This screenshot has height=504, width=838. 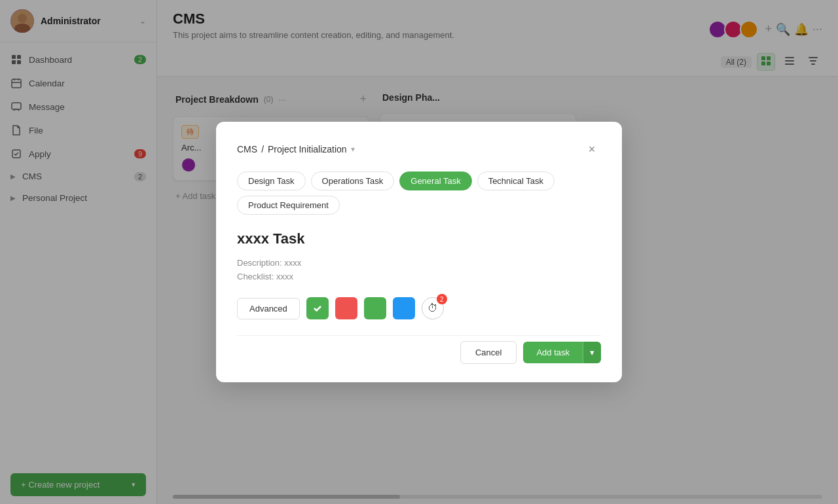 I want to click on breadcrumb-project: CMS, so click(x=247, y=149).